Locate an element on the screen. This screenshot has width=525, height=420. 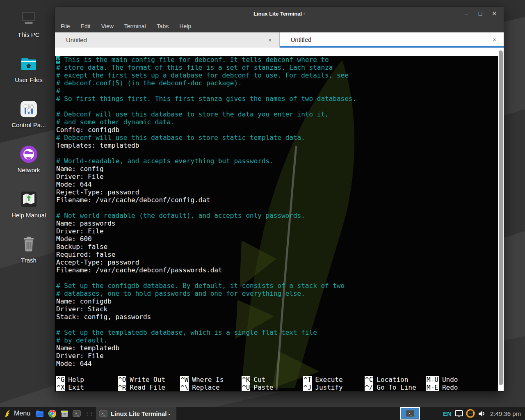
desktop-icon-help-manual: Help Manual is located at coordinates (29, 210).